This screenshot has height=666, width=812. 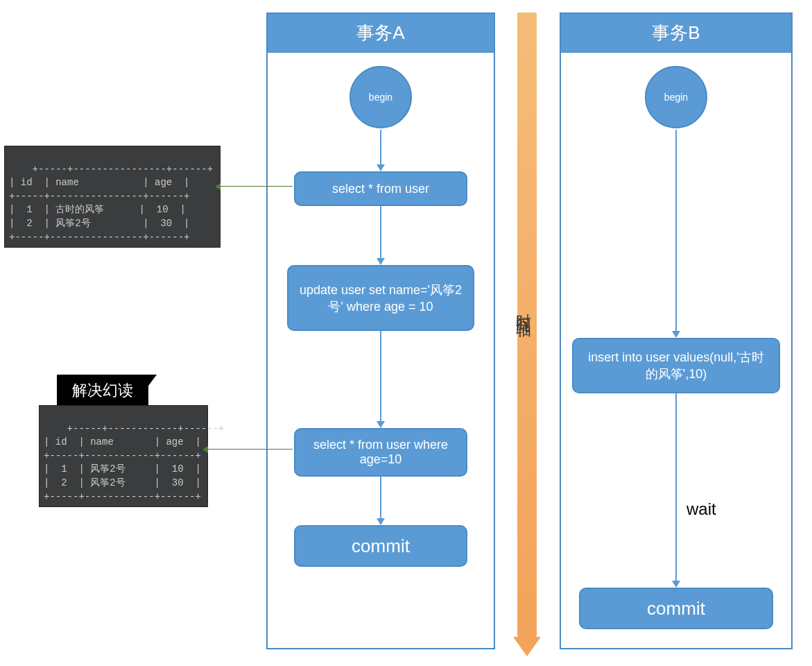 I want to click on transaction-a-begin: begin, so click(x=381, y=97).